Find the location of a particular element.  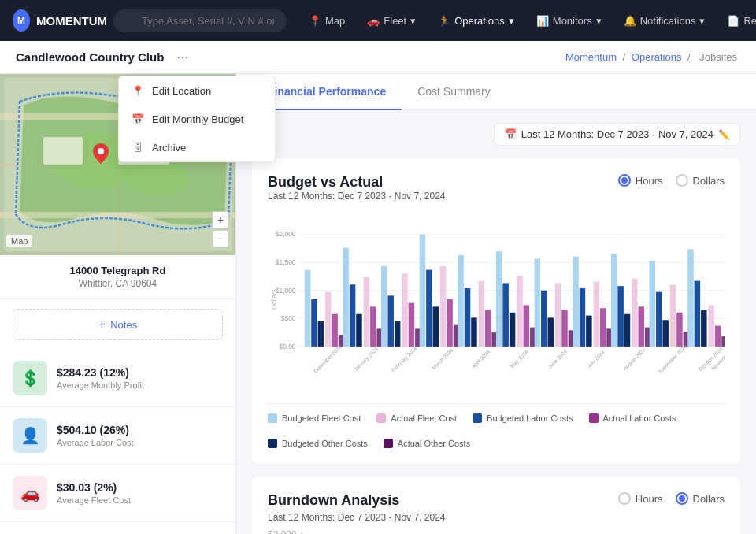

radio-hours: Hours is located at coordinates (641, 180).